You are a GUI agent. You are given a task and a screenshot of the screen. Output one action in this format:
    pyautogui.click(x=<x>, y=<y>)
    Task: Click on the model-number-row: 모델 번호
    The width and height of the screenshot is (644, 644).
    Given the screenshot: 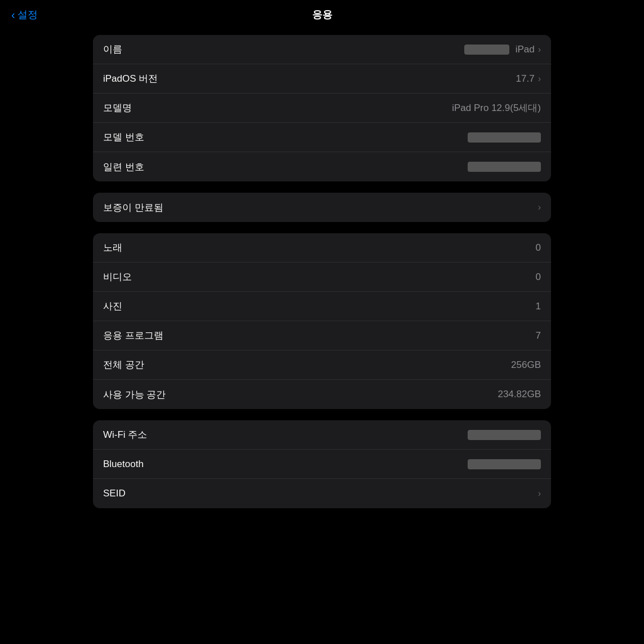 What is the action you would take?
    pyautogui.click(x=322, y=137)
    